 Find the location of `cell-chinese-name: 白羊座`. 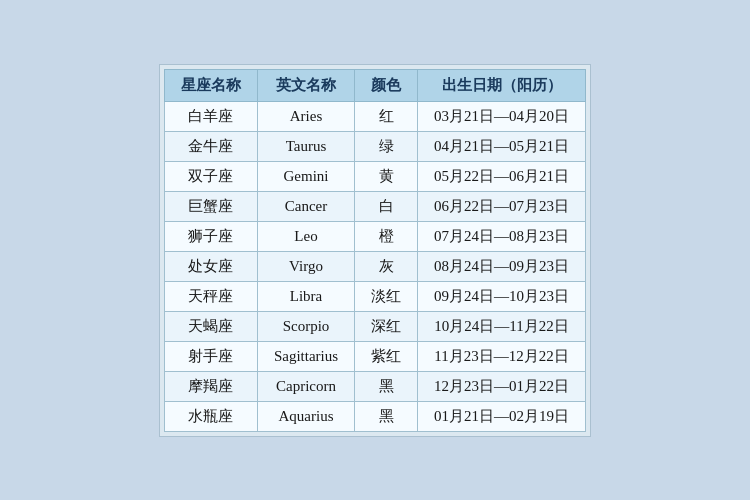

cell-chinese-name: 白羊座 is located at coordinates (210, 116).